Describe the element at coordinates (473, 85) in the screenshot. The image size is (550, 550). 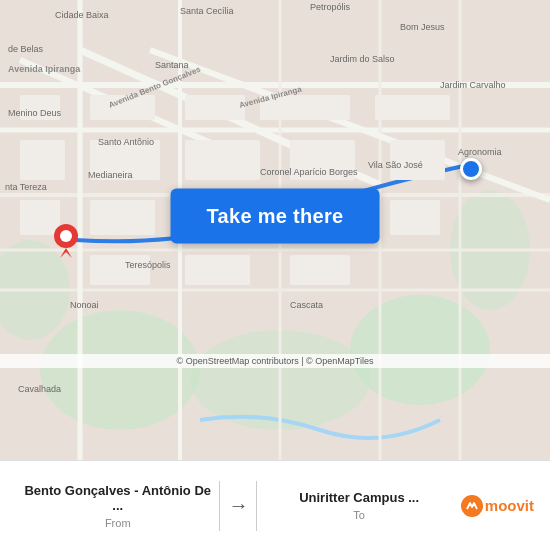
I see `svg-text: Jardim Carvalho` at that location.